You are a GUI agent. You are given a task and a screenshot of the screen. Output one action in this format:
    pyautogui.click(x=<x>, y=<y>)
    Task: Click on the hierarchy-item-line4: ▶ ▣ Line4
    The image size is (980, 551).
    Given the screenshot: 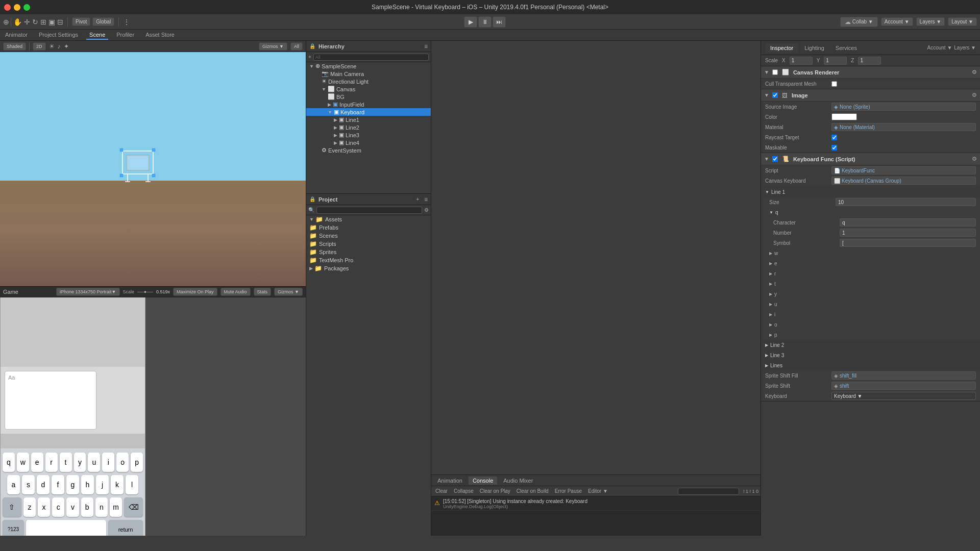 What is the action you would take?
    pyautogui.click(x=369, y=143)
    